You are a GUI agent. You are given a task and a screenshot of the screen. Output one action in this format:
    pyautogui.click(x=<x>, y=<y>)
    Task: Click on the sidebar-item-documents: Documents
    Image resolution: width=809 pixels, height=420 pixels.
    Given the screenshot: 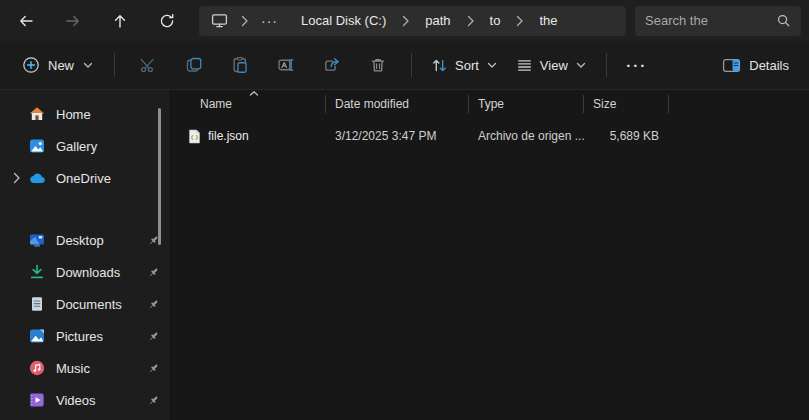 What is the action you would take?
    pyautogui.click(x=85, y=304)
    